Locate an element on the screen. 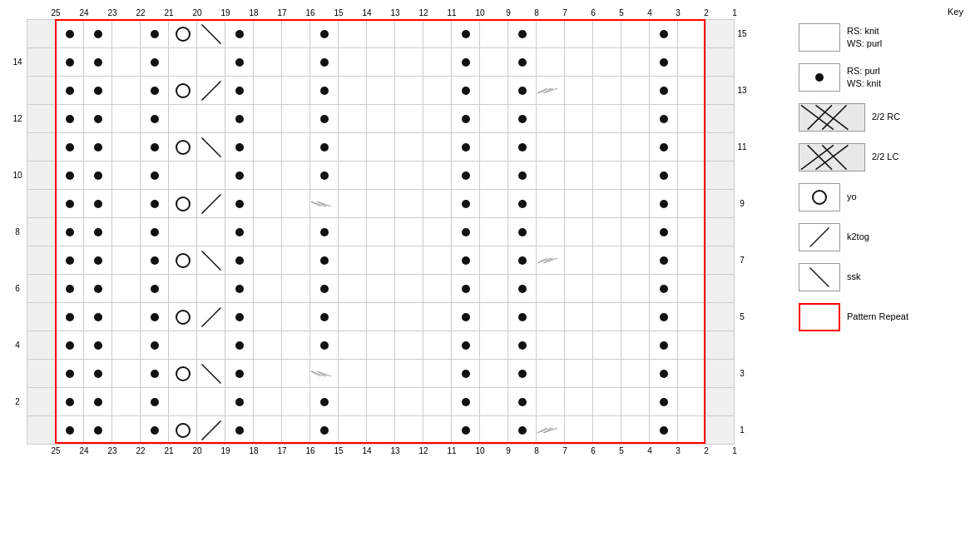 The width and height of the screenshot is (980, 537). key-label-ssk: ssk is located at coordinates (854, 276).